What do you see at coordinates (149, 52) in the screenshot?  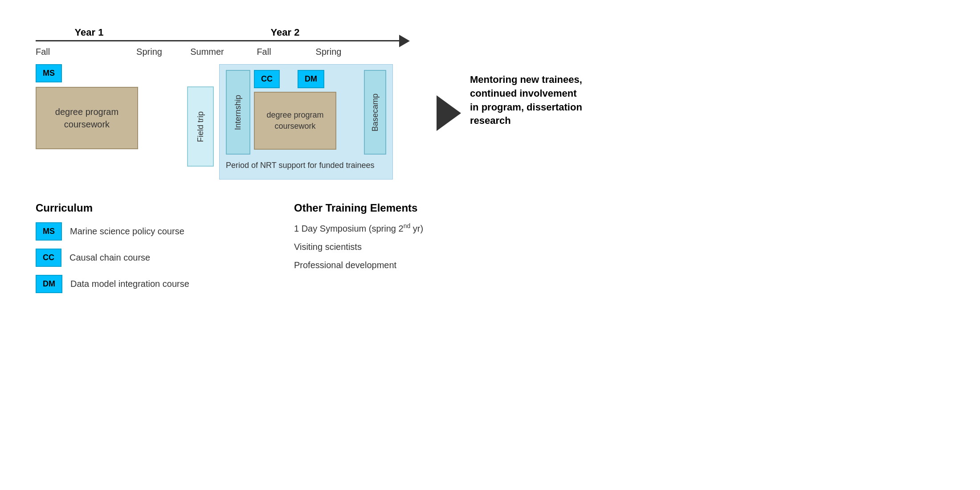 I see `season-spring1: Spring` at bounding box center [149, 52].